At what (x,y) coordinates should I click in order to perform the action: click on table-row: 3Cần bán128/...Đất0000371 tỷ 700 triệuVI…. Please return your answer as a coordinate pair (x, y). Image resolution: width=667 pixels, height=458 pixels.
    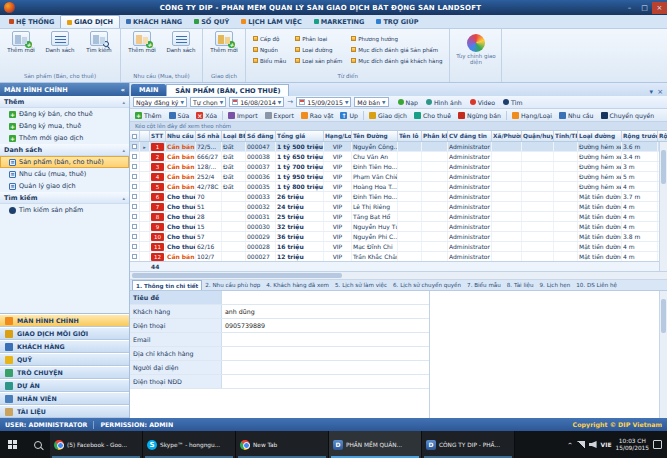
    Looking at the image, I should click on (398, 167).